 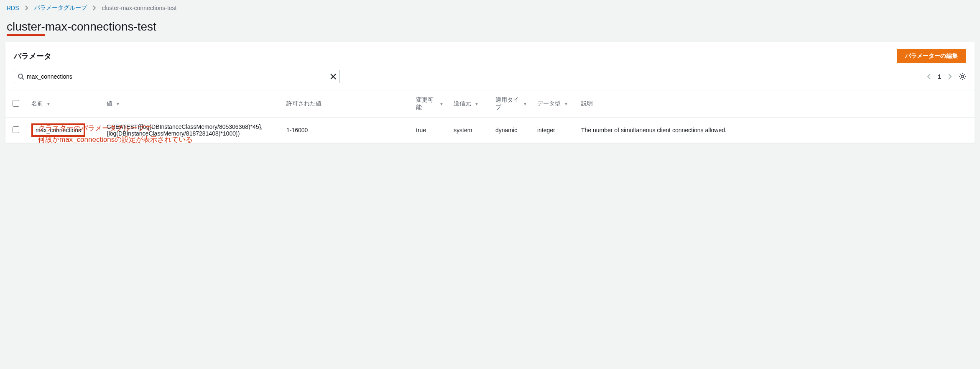 What do you see at coordinates (33, 56) in the screenshot?
I see `panel-heading: パラメータ` at bounding box center [33, 56].